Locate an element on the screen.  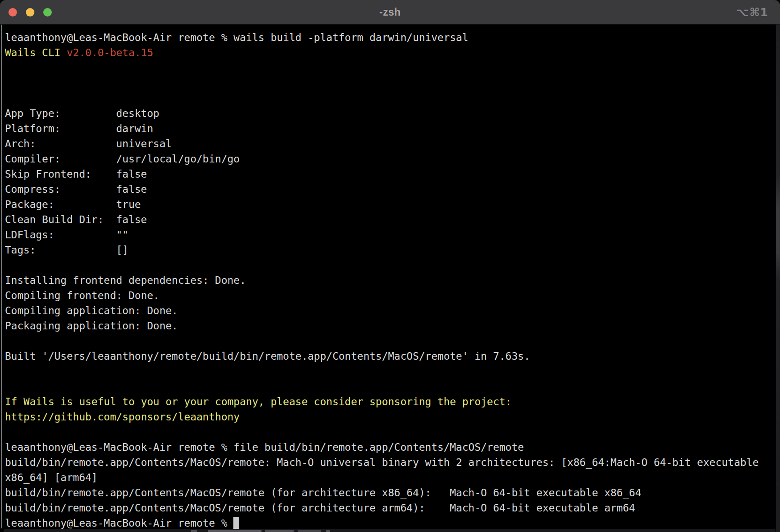
build-option-value: desktop is located at coordinates (137, 113).